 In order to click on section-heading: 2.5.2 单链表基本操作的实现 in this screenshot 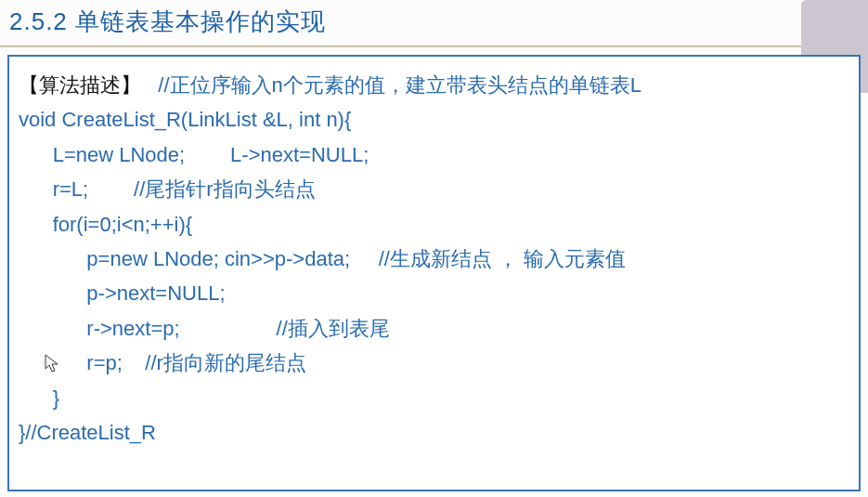, I will do `click(434, 22)`.